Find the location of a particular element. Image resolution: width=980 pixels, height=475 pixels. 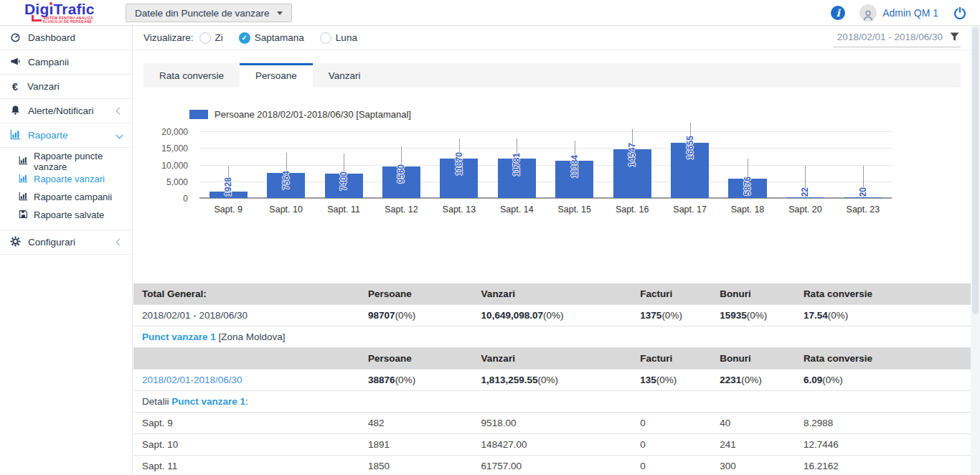

y-axis-label: 5,000 is located at coordinates (177, 182).